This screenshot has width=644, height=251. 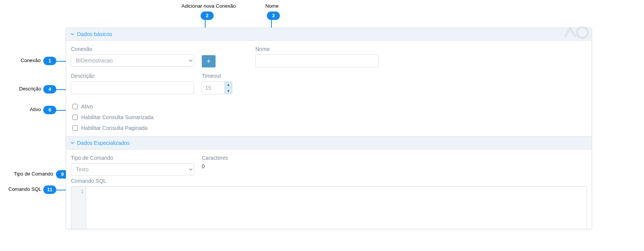 I want to click on conexao-label: Conexão, so click(x=132, y=49).